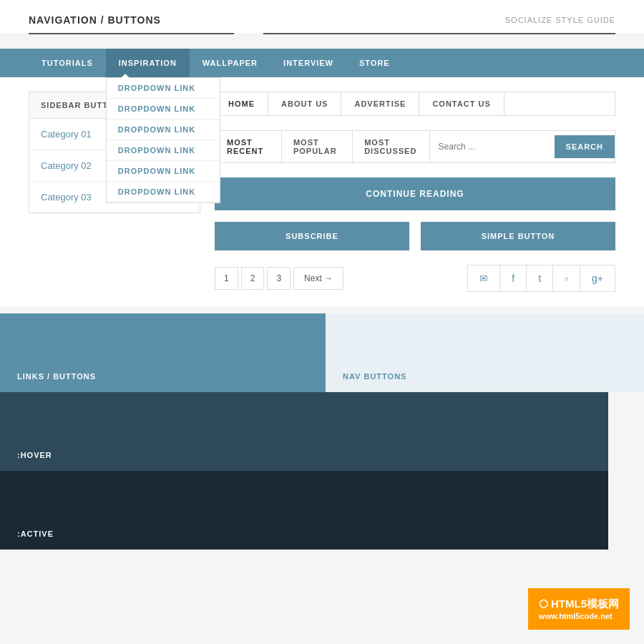 The image size is (644, 644). What do you see at coordinates (242, 104) in the screenshot?
I see `secondary-nav-home: HOME` at bounding box center [242, 104].